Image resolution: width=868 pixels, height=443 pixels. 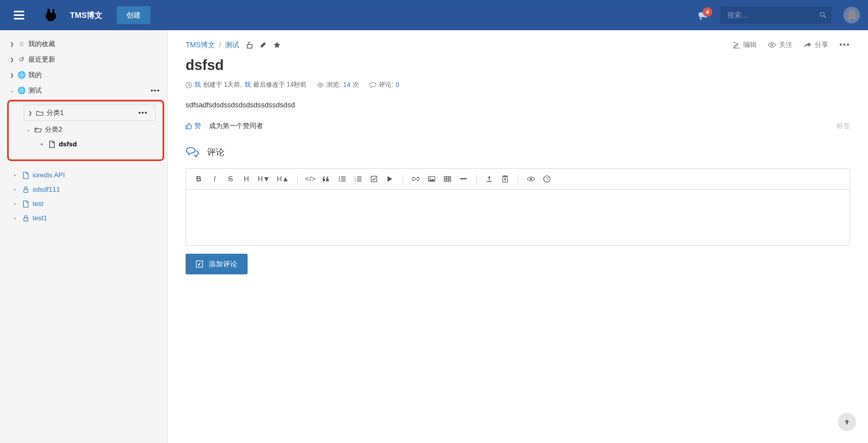 I want to click on code-button: </>, so click(x=310, y=179).